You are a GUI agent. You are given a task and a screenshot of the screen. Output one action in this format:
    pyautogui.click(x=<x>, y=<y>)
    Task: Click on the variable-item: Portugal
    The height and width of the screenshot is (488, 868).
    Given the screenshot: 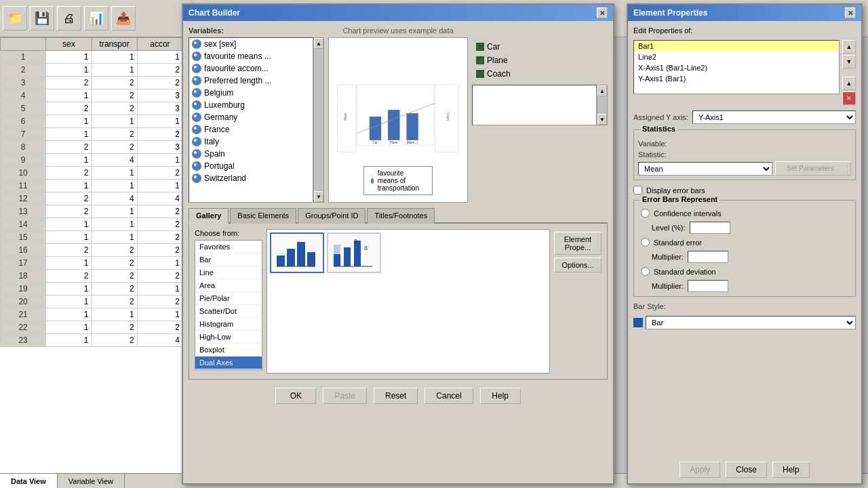 What is the action you would take?
    pyautogui.click(x=251, y=166)
    